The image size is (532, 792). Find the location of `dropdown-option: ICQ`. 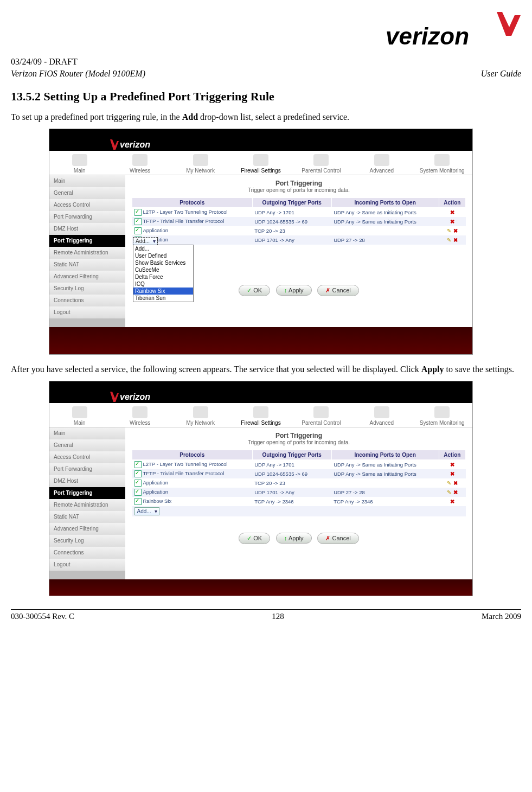

dropdown-option: ICQ is located at coordinates (163, 284).